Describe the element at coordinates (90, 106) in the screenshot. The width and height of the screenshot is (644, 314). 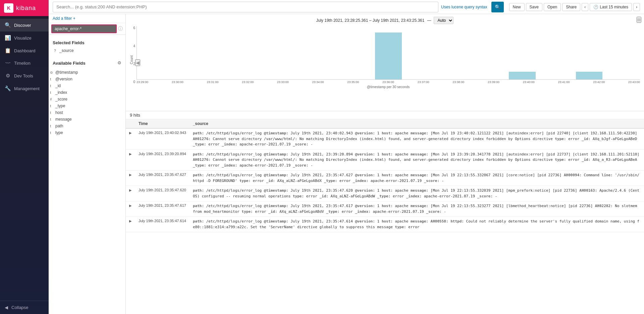
I see `field-name-type: _type` at that location.